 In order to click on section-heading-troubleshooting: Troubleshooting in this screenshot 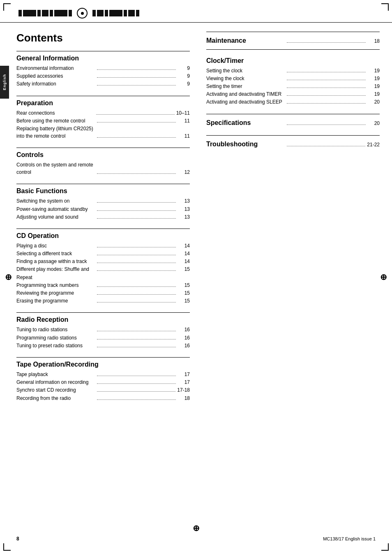, I will do `click(246, 144)`.